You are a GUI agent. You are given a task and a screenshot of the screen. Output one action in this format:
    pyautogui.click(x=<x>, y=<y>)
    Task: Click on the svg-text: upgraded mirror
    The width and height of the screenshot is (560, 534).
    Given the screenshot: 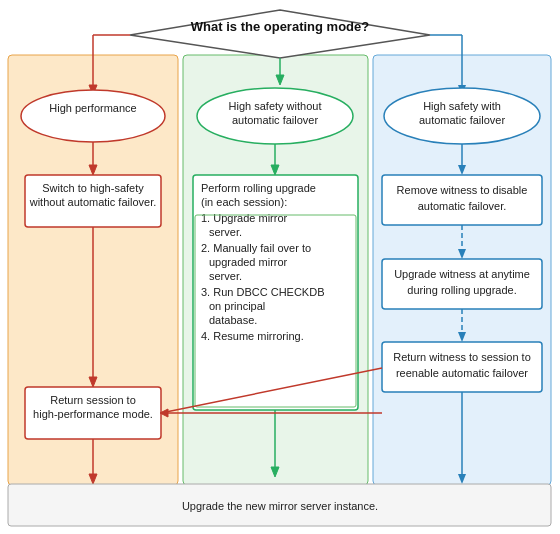 What is the action you would take?
    pyautogui.click(x=248, y=262)
    